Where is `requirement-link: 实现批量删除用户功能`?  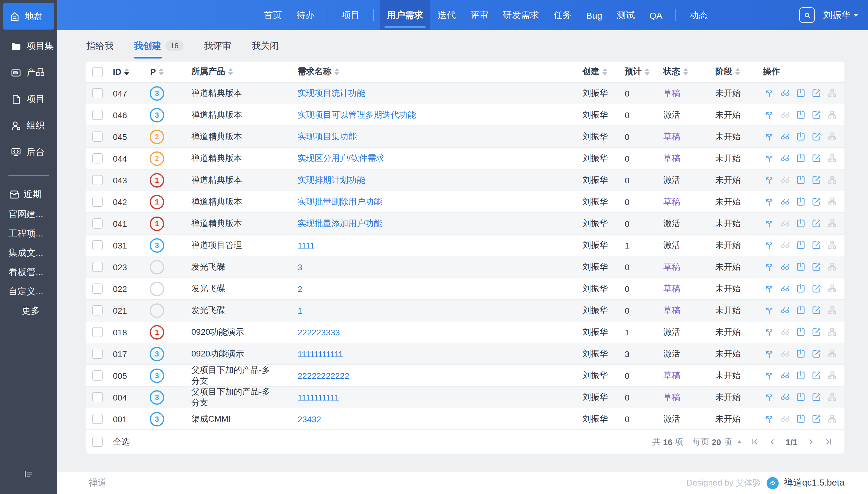 requirement-link: 实现批量删除用户功能 is located at coordinates (340, 202).